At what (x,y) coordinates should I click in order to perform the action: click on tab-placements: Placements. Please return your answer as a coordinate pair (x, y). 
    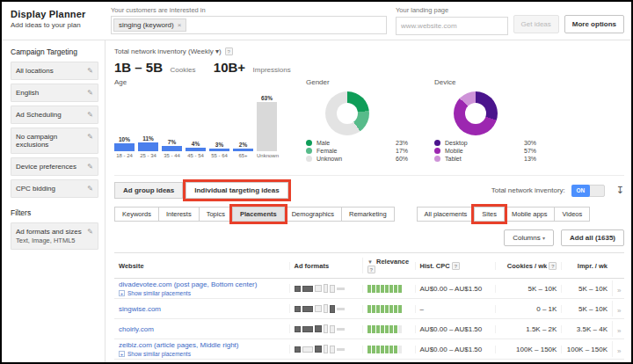
    Looking at the image, I should click on (258, 215).